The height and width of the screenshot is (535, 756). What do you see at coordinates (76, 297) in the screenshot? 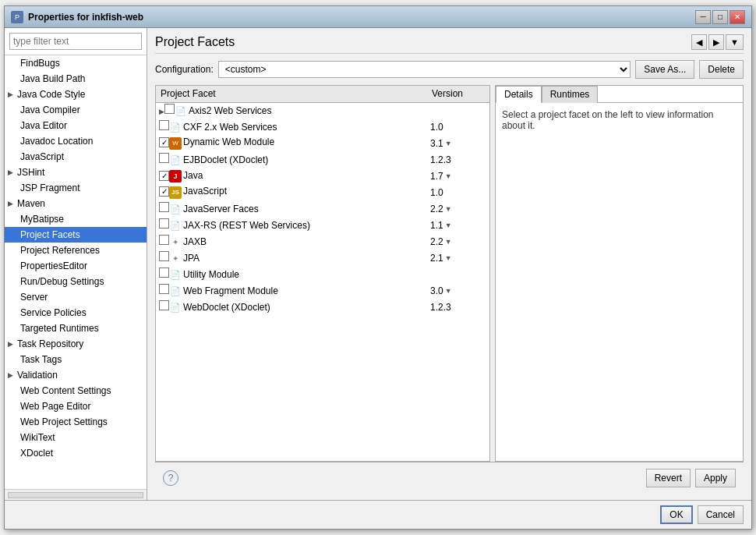
I see `sidebar-item-server: Server` at bounding box center [76, 297].